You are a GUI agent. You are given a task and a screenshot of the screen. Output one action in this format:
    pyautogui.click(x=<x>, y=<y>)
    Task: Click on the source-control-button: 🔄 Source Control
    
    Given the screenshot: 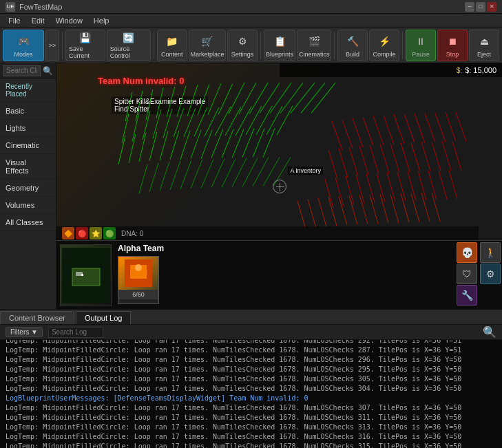 What is the action you would take?
    pyautogui.click(x=129, y=45)
    